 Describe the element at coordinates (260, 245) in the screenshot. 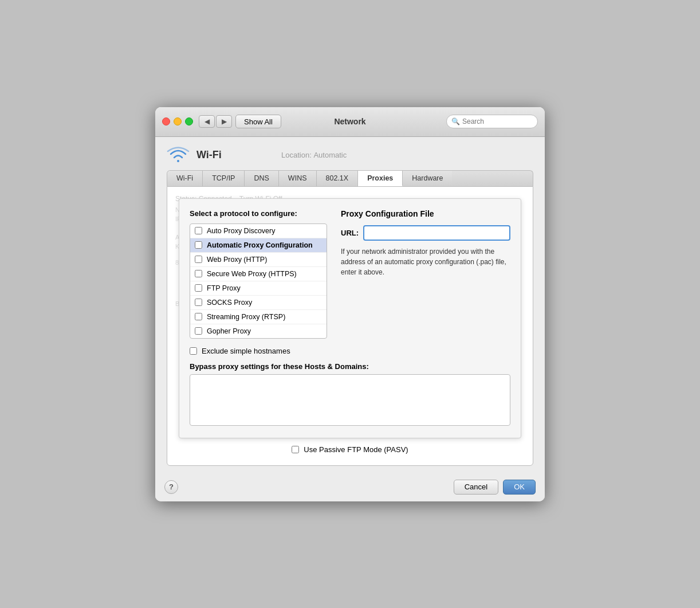

I see `auto-config-label: Automatic Proxy Configuration` at that location.